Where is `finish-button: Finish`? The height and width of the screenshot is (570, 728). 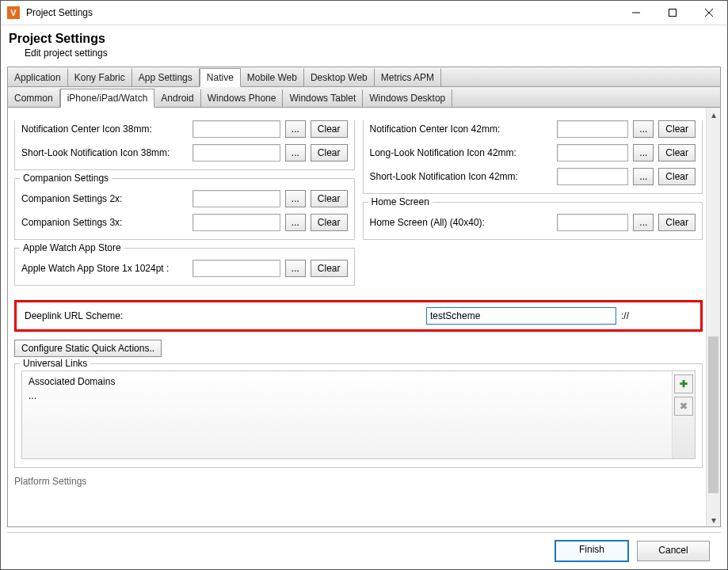
finish-button: Finish is located at coordinates (592, 551).